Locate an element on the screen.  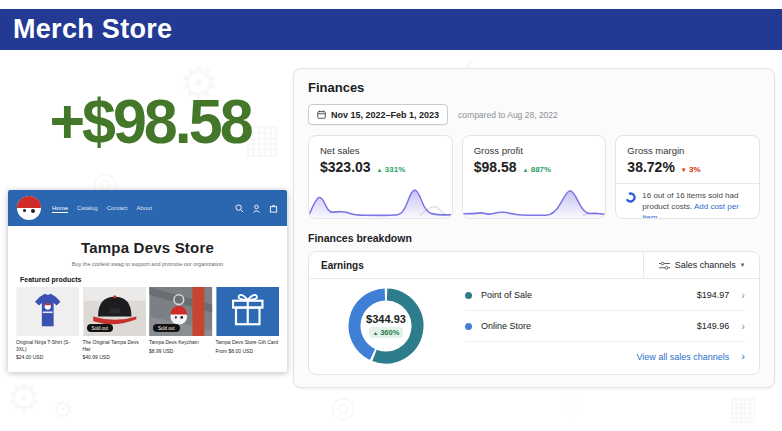
product-price: From $8.00 USD is located at coordinates (248, 351).